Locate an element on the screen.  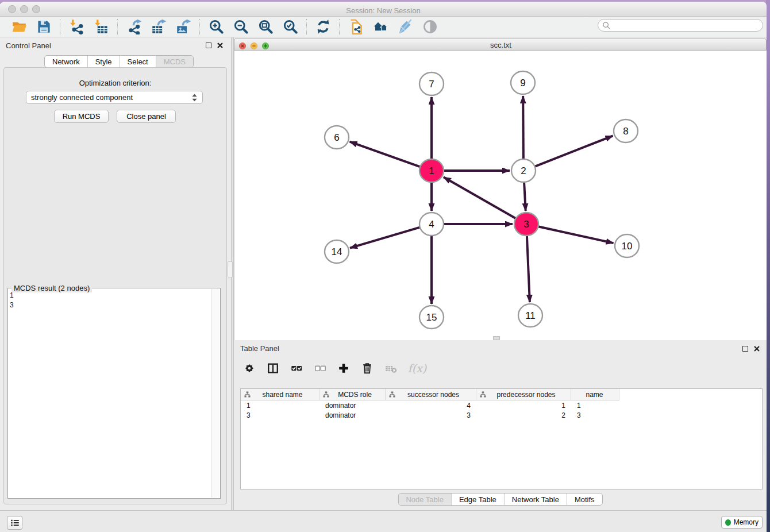
tab-mcds: MCDS is located at coordinates (175, 61).